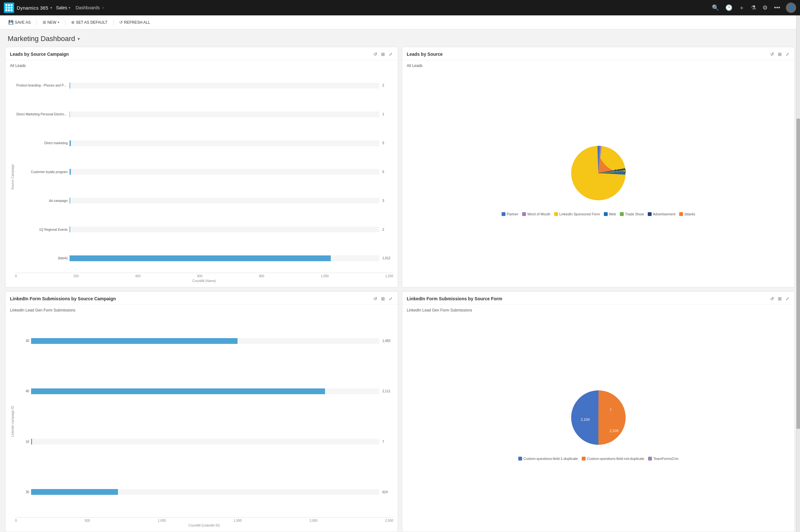 Image resolution: width=800 pixels, height=532 pixels. Describe the element at coordinates (662, 214) in the screenshot. I see `legend-item: Advertisement` at that location.